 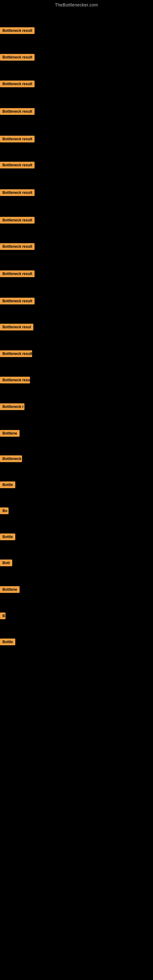 What do you see at coordinates (17, 327) in the screenshot?
I see `bottleneck-badge: Bottleneck resul` at bounding box center [17, 327].